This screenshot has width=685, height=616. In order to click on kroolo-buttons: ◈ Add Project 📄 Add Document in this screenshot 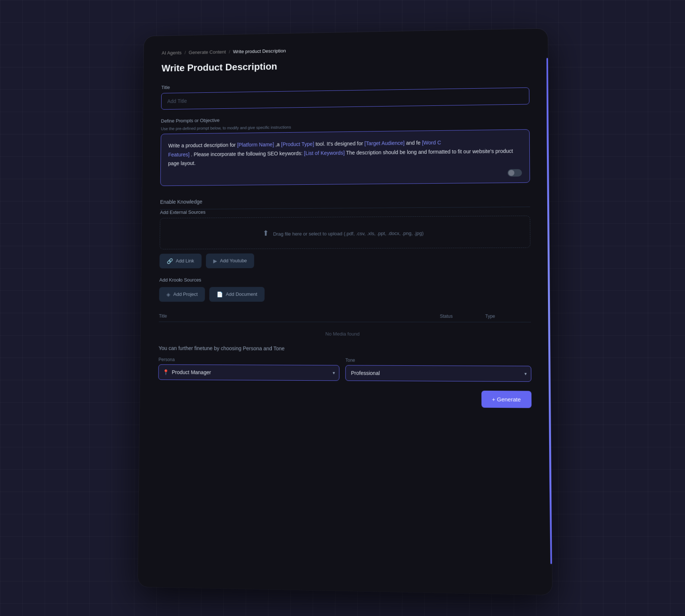, I will do `click(345, 294)`.